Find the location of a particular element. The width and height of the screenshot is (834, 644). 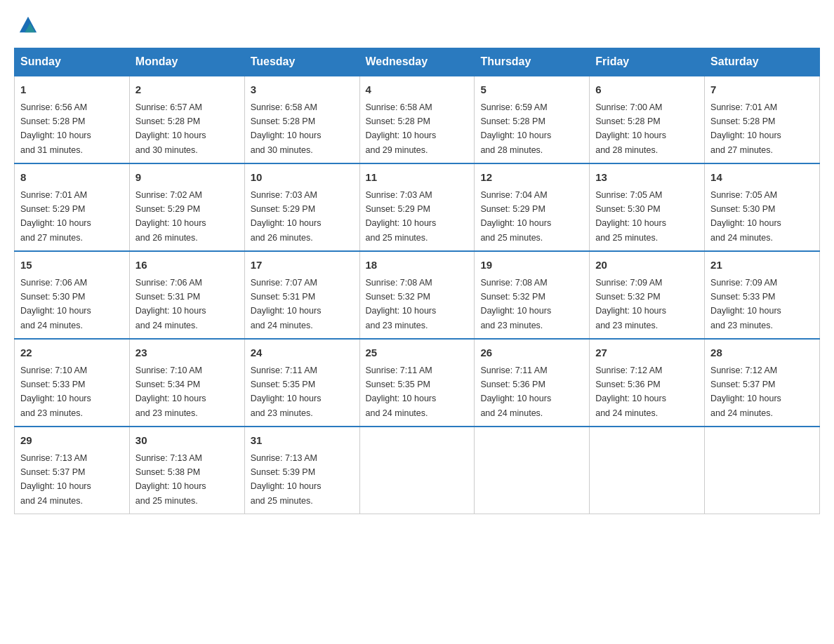

calendar-cell: 29 Sunrise: 7:13 AMSunset: 5:37 PMDaylig… is located at coordinates (72, 470).